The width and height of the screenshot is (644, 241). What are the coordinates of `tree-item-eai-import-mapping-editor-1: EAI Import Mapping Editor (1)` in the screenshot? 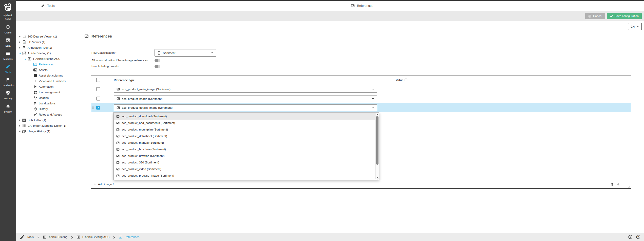 It's located at (48, 126).